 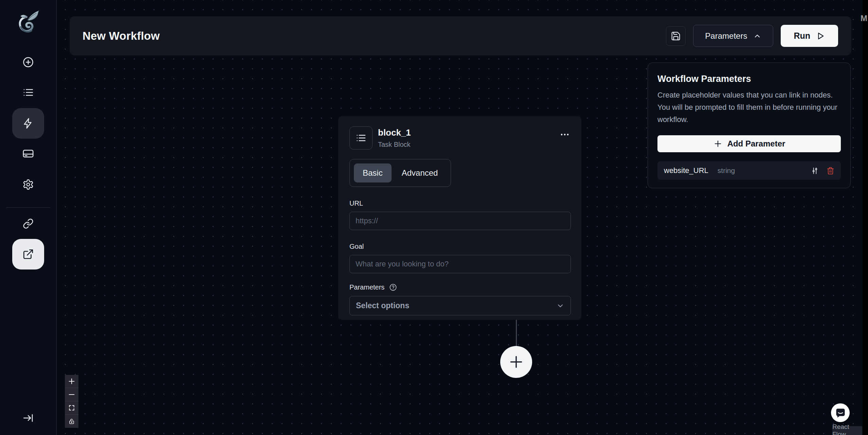 I want to click on add-parameter-label: Add Parameter, so click(x=757, y=144).